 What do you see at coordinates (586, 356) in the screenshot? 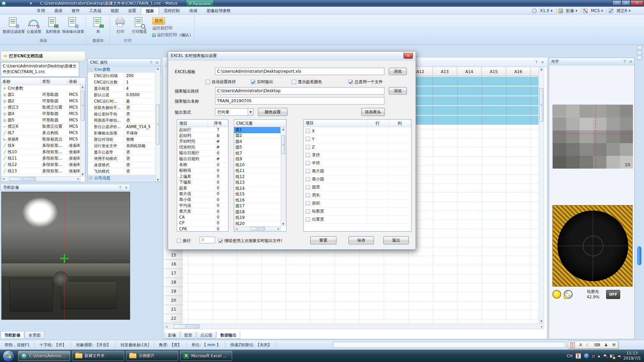
I see `help-tray-icon: ?` at bounding box center [586, 356].